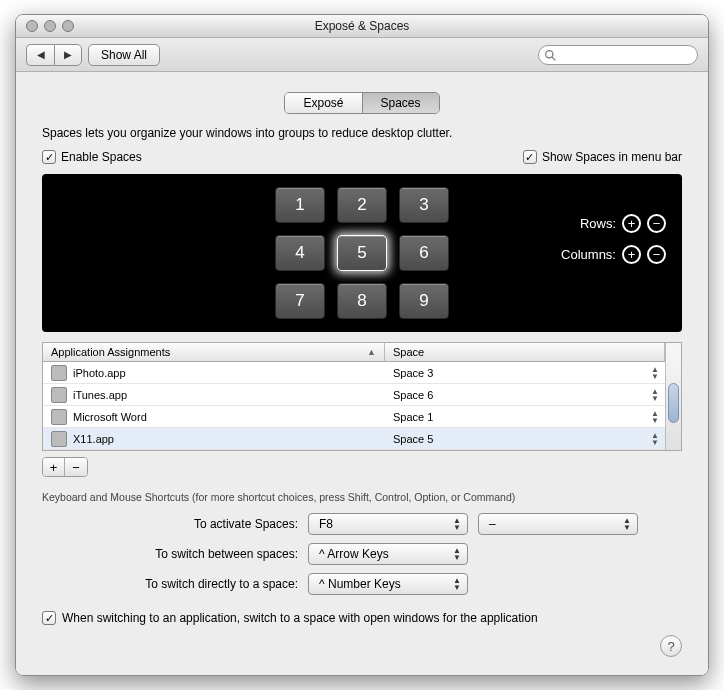 This screenshot has height=697, width=724. What do you see at coordinates (94, 439) in the screenshot?
I see `app-name: X11.app` at bounding box center [94, 439].